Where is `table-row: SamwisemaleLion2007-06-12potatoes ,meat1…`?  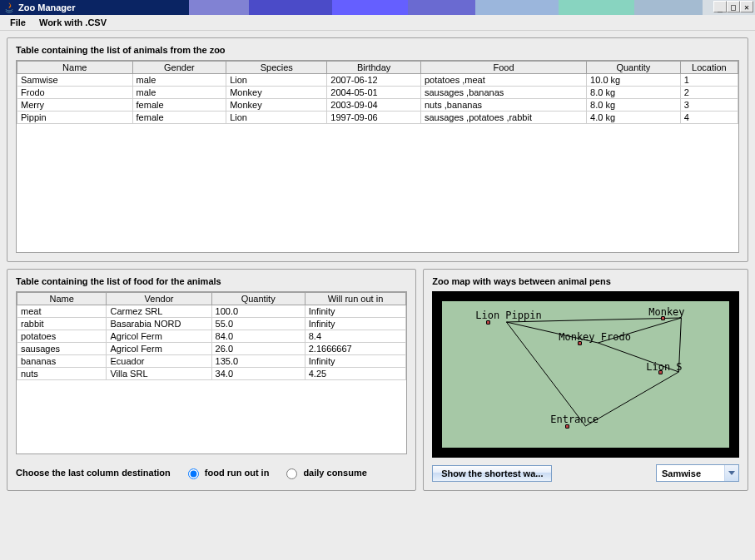 table-row: SamwisemaleLion2007-06-12potatoes ,meat1… is located at coordinates (378, 80).